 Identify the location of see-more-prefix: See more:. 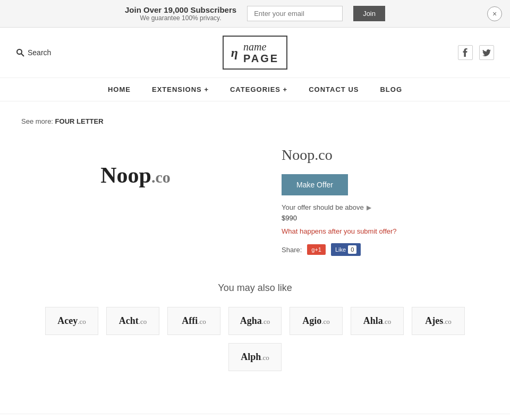
(37, 121).